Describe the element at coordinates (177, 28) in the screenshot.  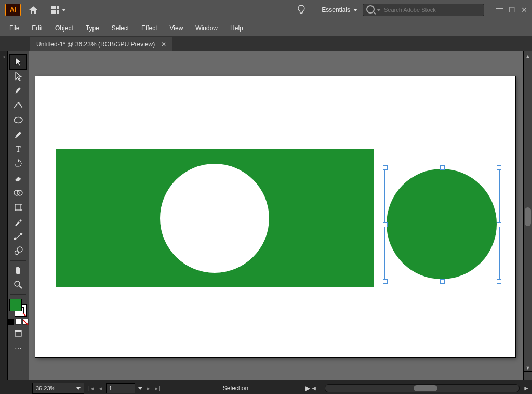
I see `menu-view: View` at that location.